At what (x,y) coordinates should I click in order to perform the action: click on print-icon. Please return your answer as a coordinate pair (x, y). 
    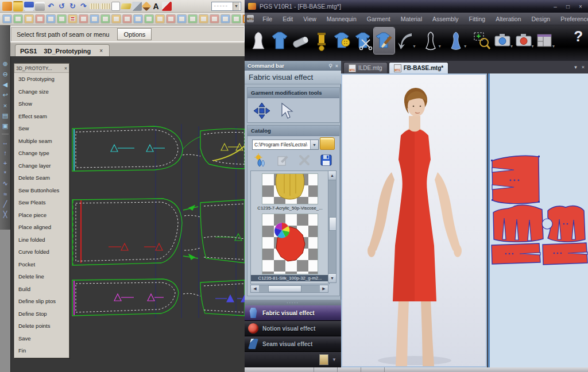
    Looking at the image, I should click on (40, 6).